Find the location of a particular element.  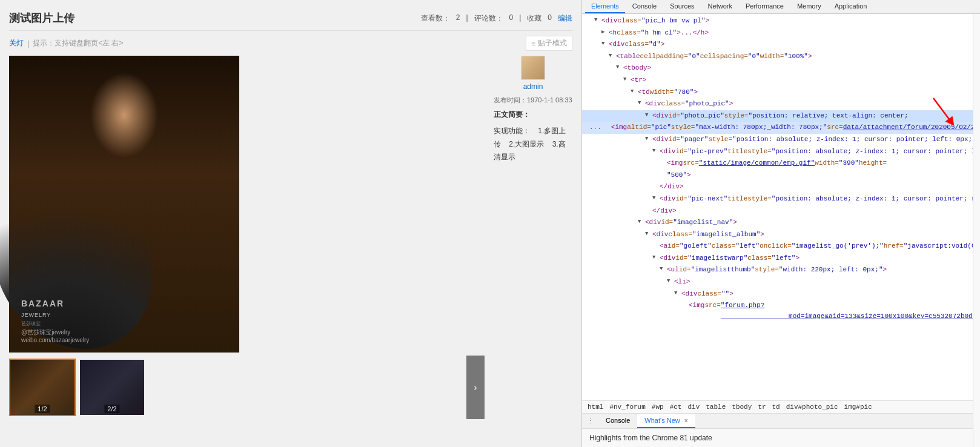

thumbnail-nav-right: › is located at coordinates (475, 388).